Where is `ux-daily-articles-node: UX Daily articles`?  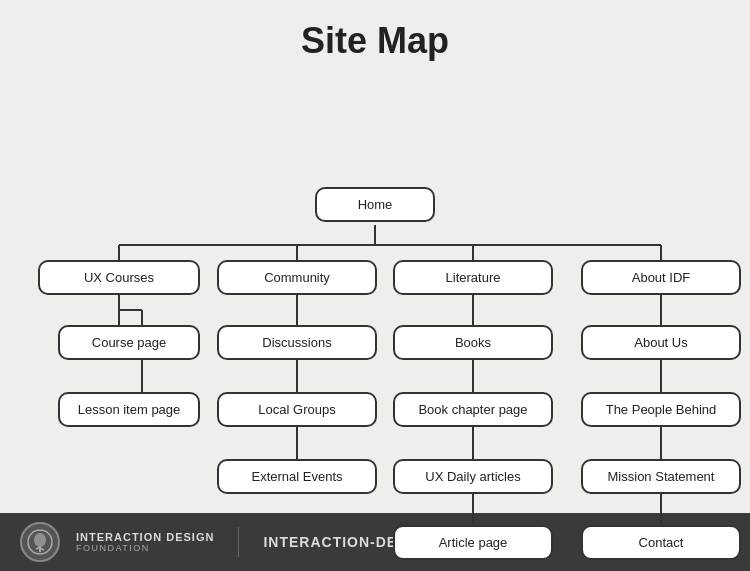 ux-daily-articles-node: UX Daily articles is located at coordinates (473, 476).